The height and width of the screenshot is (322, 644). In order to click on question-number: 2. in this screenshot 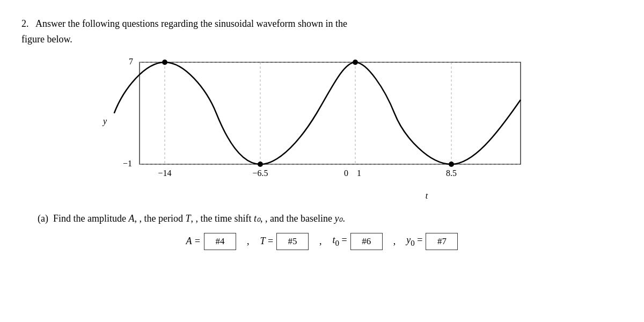, I will do `click(25, 24)`.